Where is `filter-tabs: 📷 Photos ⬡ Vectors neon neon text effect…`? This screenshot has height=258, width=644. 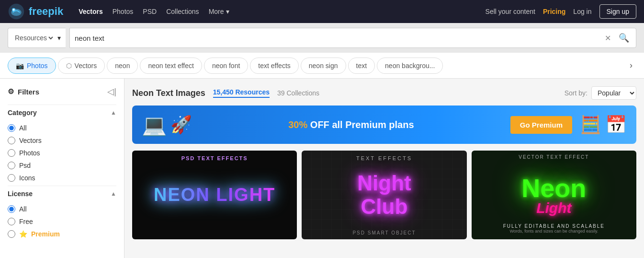
filter-tabs: 📷 Photos ⬡ Vectors neon neon text effect… is located at coordinates (322, 66).